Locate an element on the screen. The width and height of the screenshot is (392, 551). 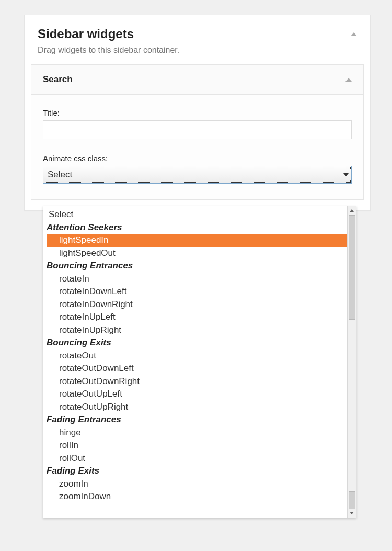
animate-select: Select is located at coordinates (198, 175).